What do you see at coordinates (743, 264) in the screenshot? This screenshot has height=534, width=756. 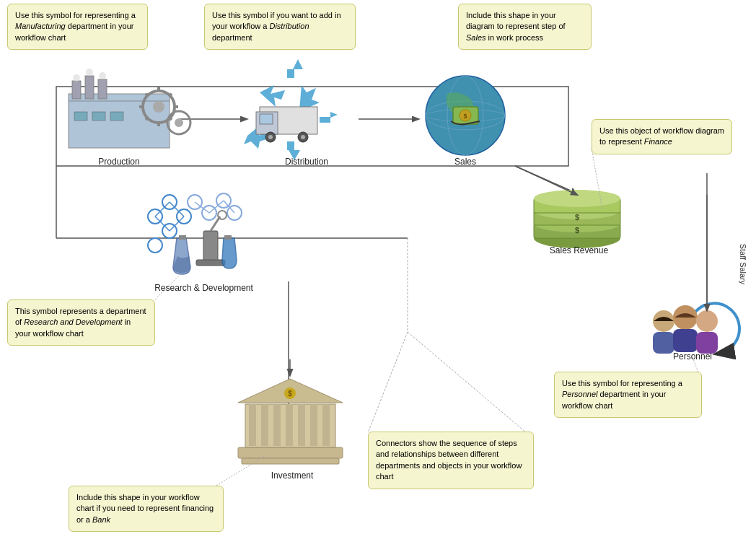 I see `staff-salary-label: Staff Salary` at bounding box center [743, 264].